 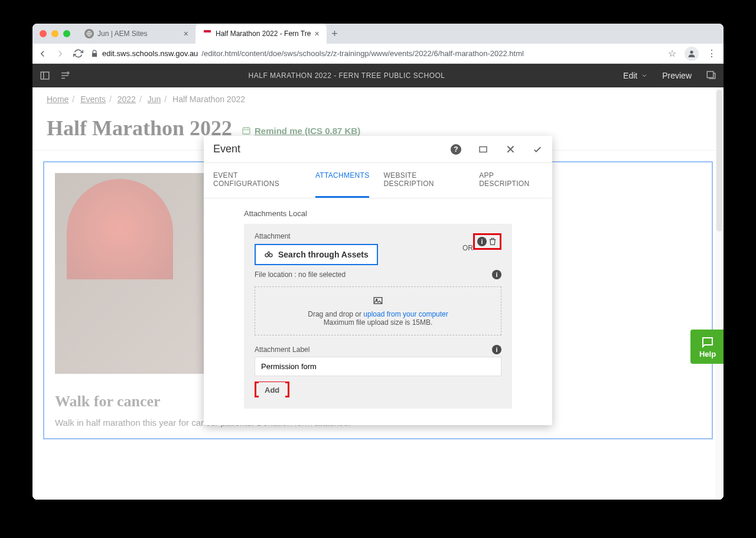 I want to click on dialog-tabs: EVENT CONFIGURATIONS ATTACHMENTS WEBSITE…, so click(x=378, y=181).